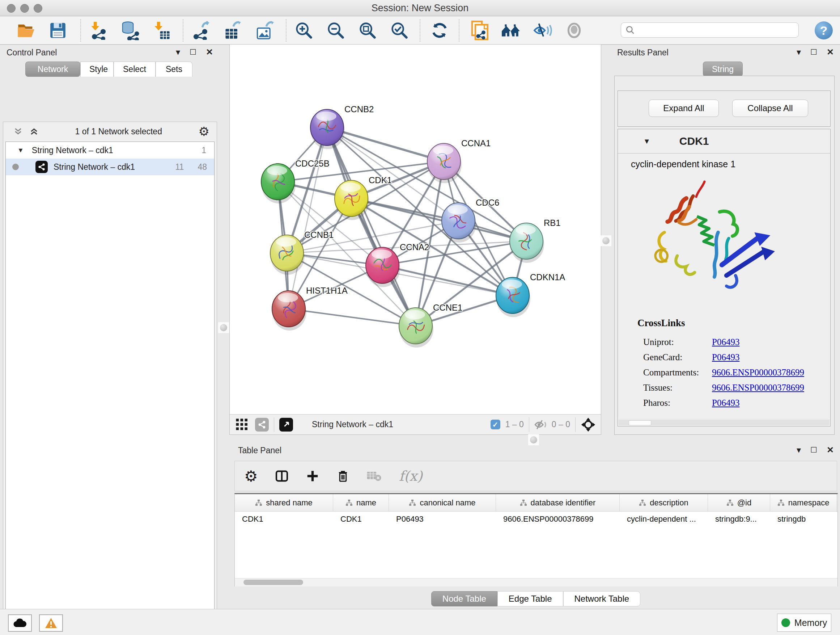 This screenshot has width=840, height=635. What do you see at coordinates (439, 220) in the screenshot?
I see `network-edge-CDK1-RB1` at bounding box center [439, 220].